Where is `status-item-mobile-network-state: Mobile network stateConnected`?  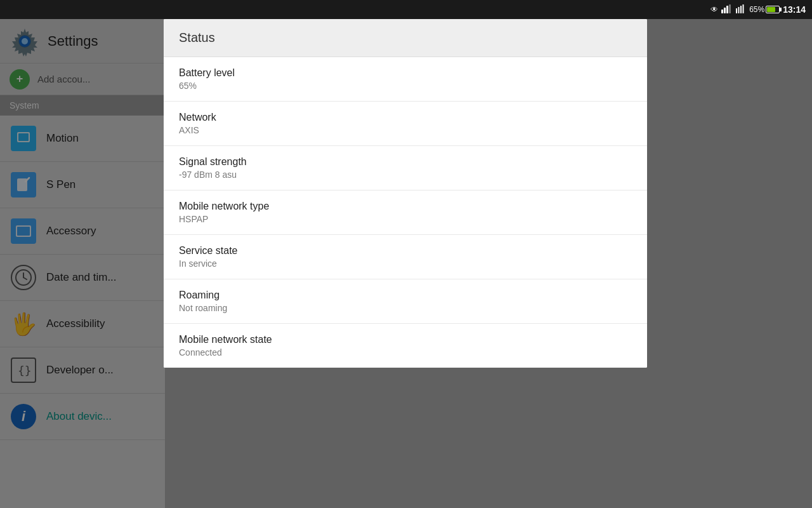
status-item-mobile-network-state: Mobile network stateConnected is located at coordinates (405, 345).